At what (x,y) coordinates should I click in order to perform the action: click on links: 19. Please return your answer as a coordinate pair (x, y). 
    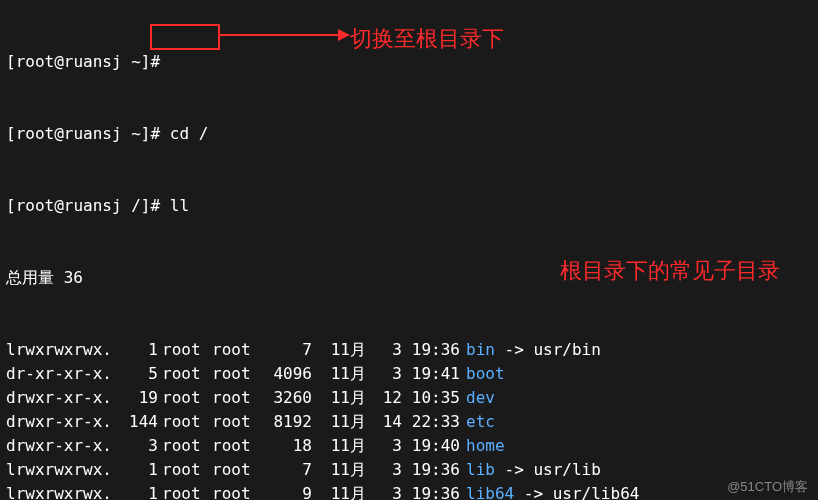
    Looking at the image, I should click on (138, 398).